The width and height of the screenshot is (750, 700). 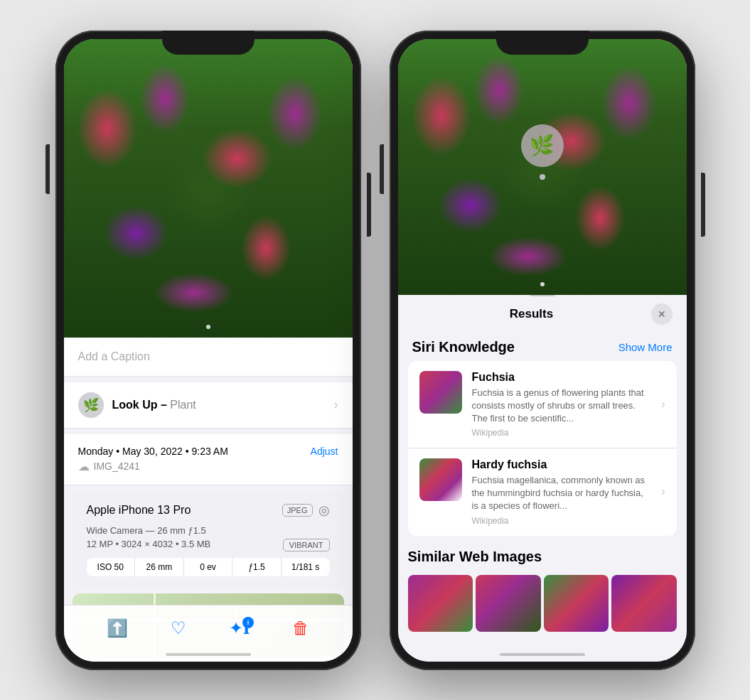 What do you see at coordinates (336, 405) in the screenshot?
I see `lookup-chevron-icon: ›` at bounding box center [336, 405].